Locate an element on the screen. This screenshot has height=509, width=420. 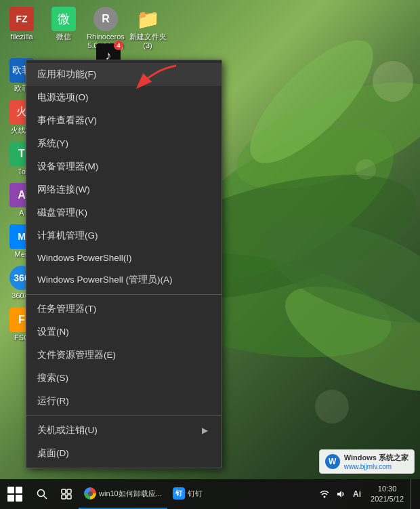
taskbar-dingding-button: 钉 钉钉 is located at coordinates (188, 494).